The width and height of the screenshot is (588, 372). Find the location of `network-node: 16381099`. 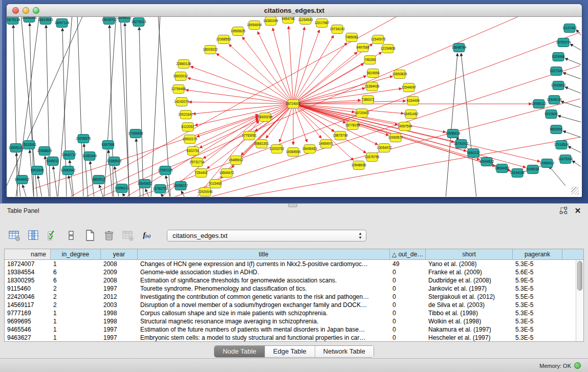

network-node: 16381099 is located at coordinates (271, 21).